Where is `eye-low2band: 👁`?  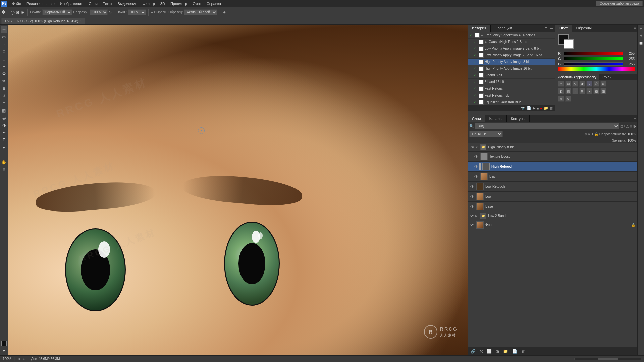
eye-low2band: 👁 is located at coordinates (472, 216).